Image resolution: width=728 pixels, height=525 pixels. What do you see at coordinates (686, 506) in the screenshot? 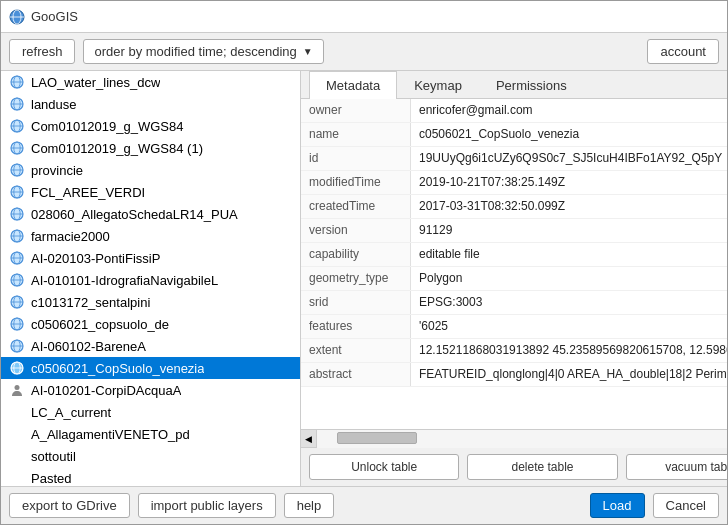
I see `cancel-button: Cancel` at bounding box center [686, 506].